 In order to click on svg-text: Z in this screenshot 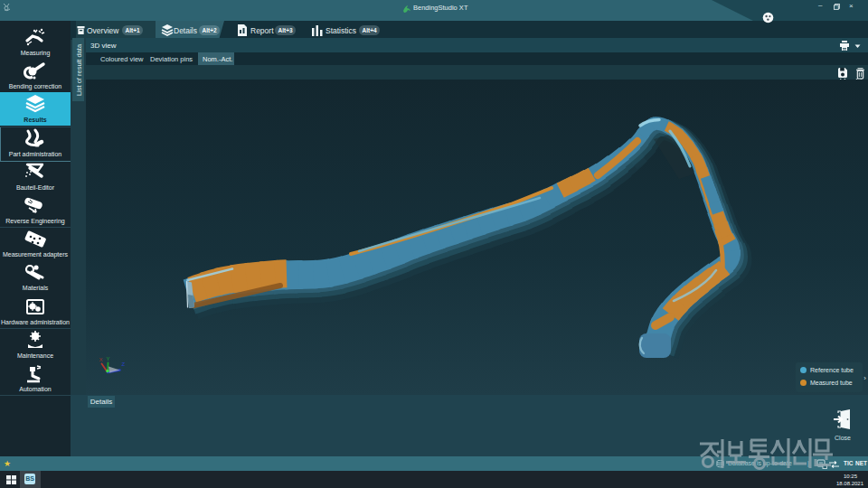, I will do `click(124, 364)`.